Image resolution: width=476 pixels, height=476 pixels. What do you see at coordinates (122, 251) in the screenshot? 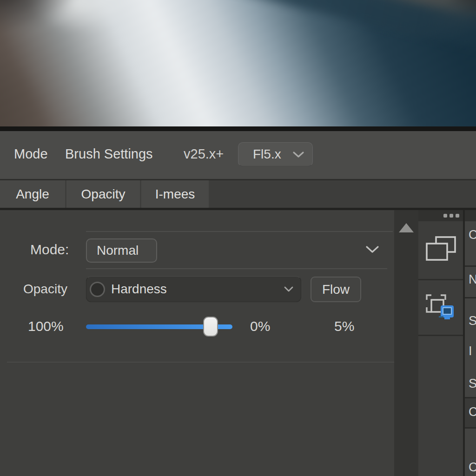
I see `blend-mode-button: Normal` at bounding box center [122, 251].